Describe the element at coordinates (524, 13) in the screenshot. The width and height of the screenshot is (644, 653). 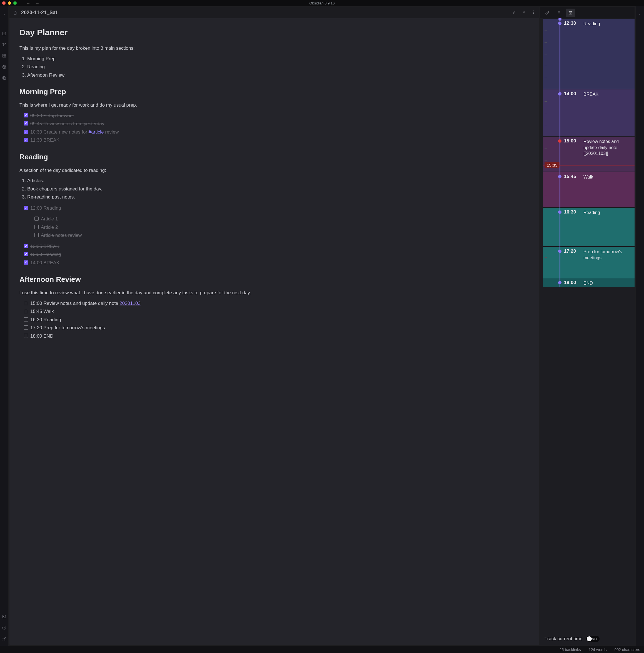
I see `close-pane-icon` at that location.